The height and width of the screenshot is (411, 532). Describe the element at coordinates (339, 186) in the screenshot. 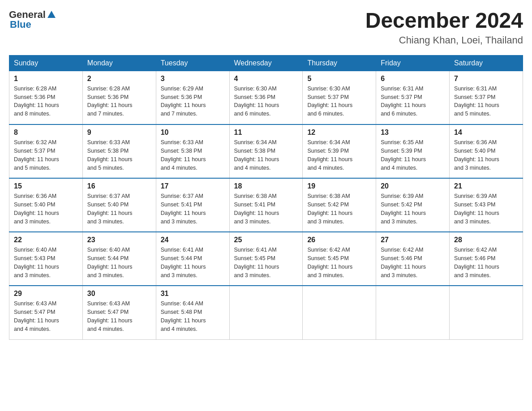

I see `day-number: 19` at that location.